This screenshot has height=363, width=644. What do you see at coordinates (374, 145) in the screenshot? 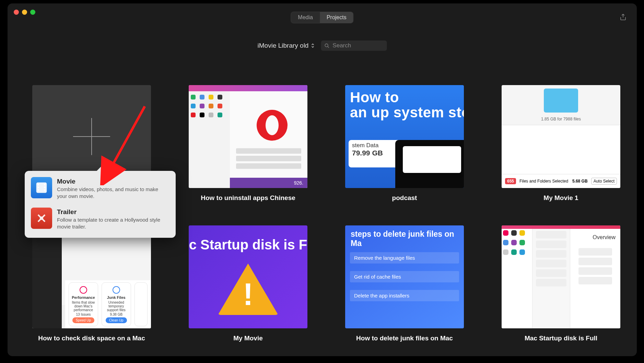
I see `thumb-stat-label: stem Data` at bounding box center [374, 145].